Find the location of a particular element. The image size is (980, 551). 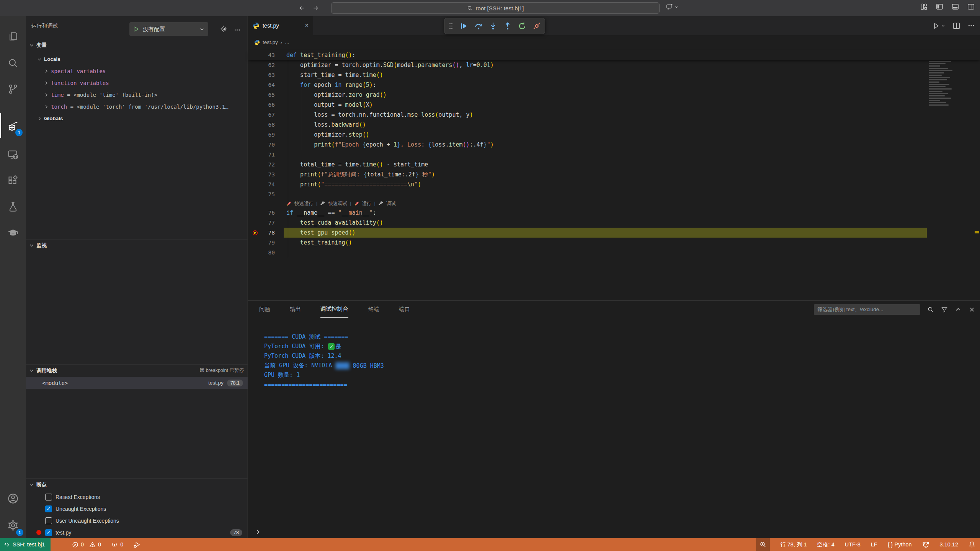

variable-row-special-variables: special variables is located at coordinates (137, 71).